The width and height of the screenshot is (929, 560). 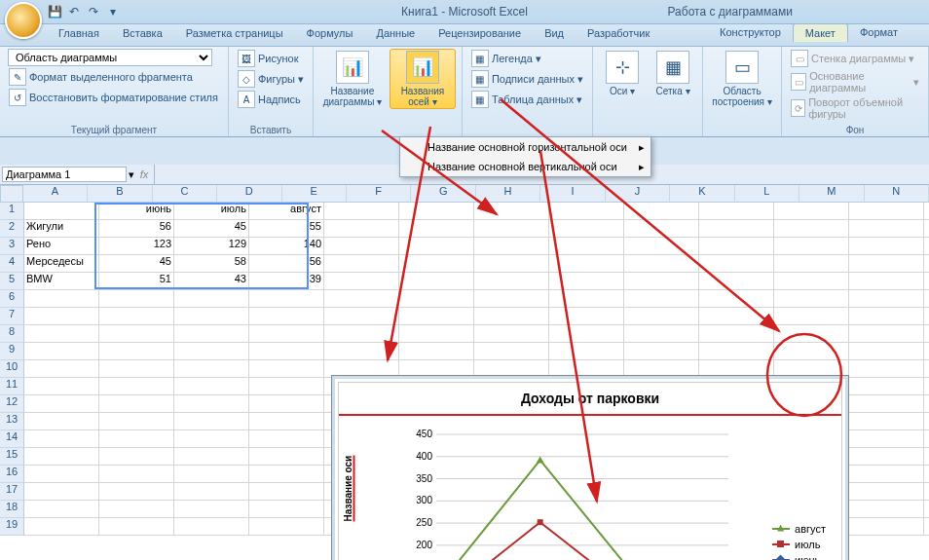 What do you see at coordinates (12, 457) in the screenshot?
I see `row-header: 15` at bounding box center [12, 457].